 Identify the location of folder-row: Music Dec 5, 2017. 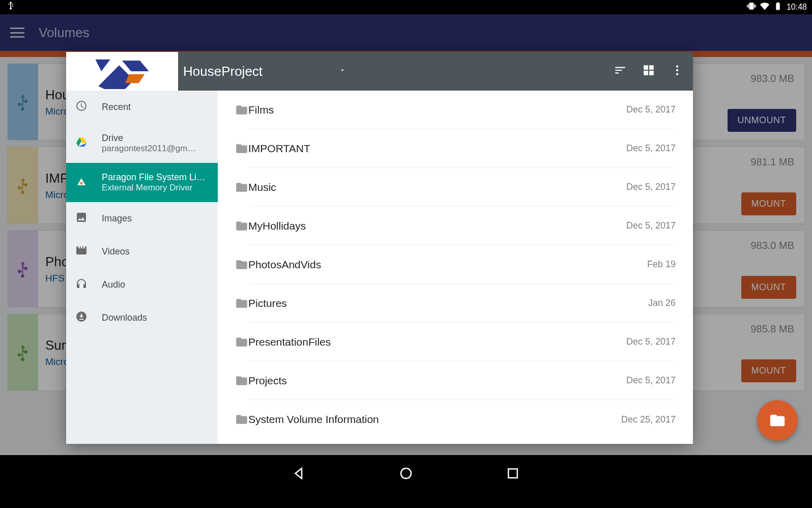
(455, 187).